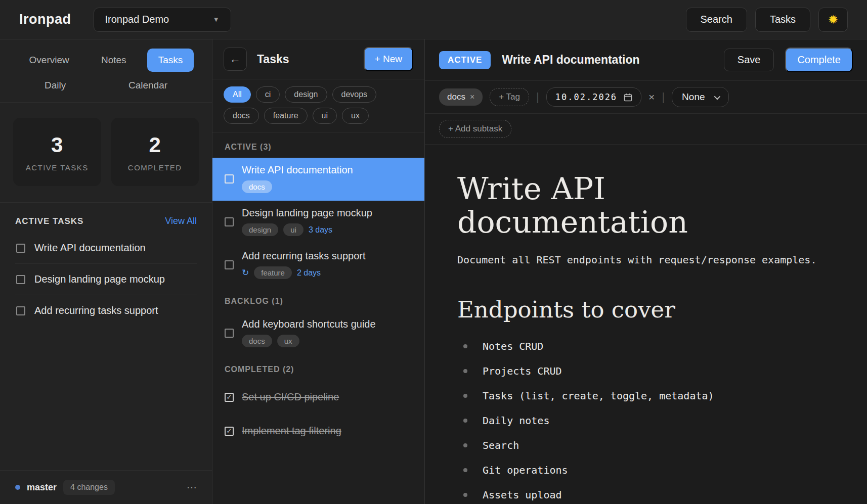 The height and width of the screenshot is (504, 867). Describe the element at coordinates (700, 97) in the screenshot. I see `priority-select: None` at that location.